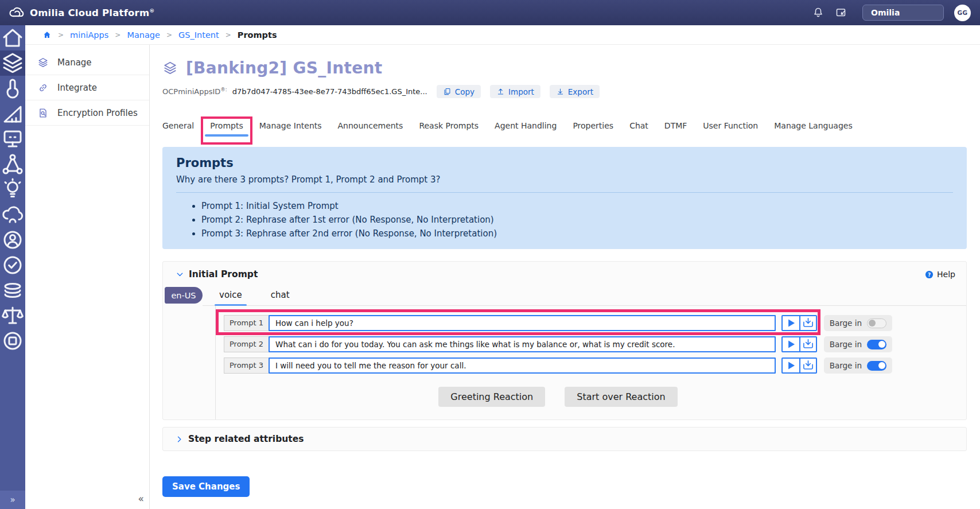  What do you see at coordinates (180, 274) in the screenshot?
I see `chevron-down-icon` at bounding box center [180, 274].